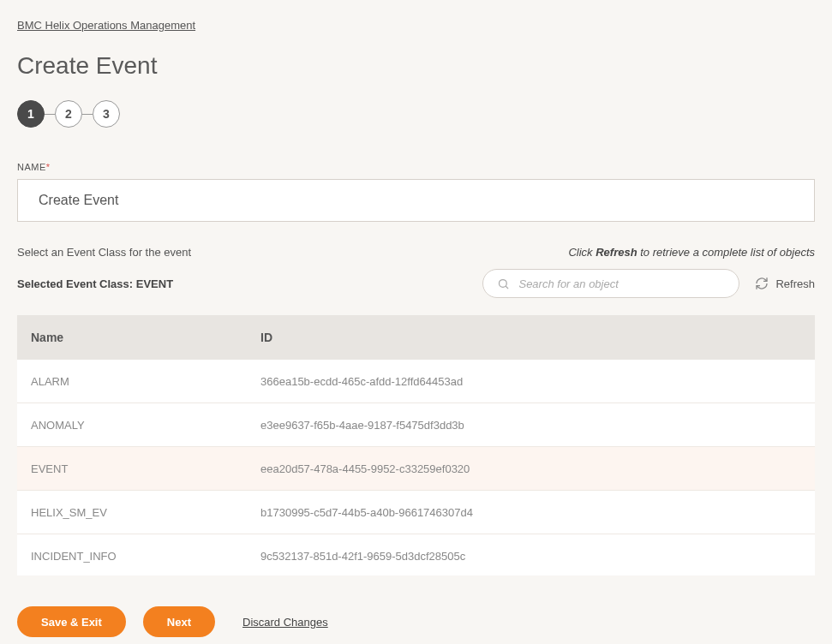  Describe the element at coordinates (416, 167) in the screenshot. I see `name-field-label: NAME*` at that location.